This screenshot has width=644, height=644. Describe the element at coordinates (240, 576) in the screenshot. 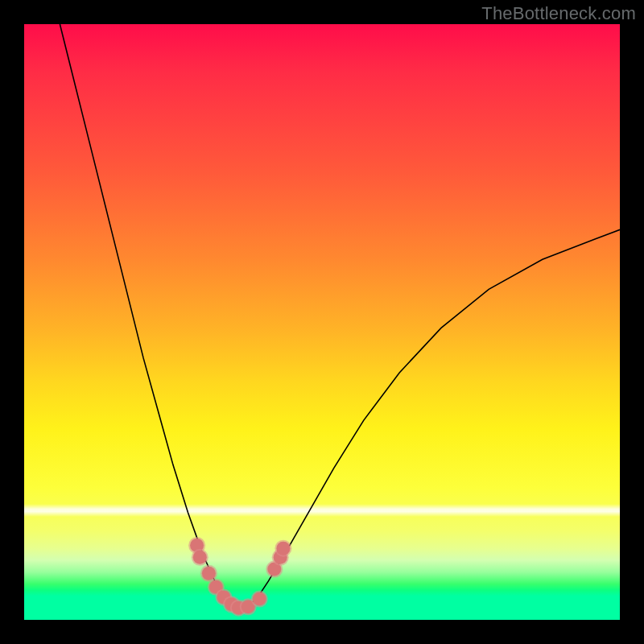

I see `curve-markers` at that location.